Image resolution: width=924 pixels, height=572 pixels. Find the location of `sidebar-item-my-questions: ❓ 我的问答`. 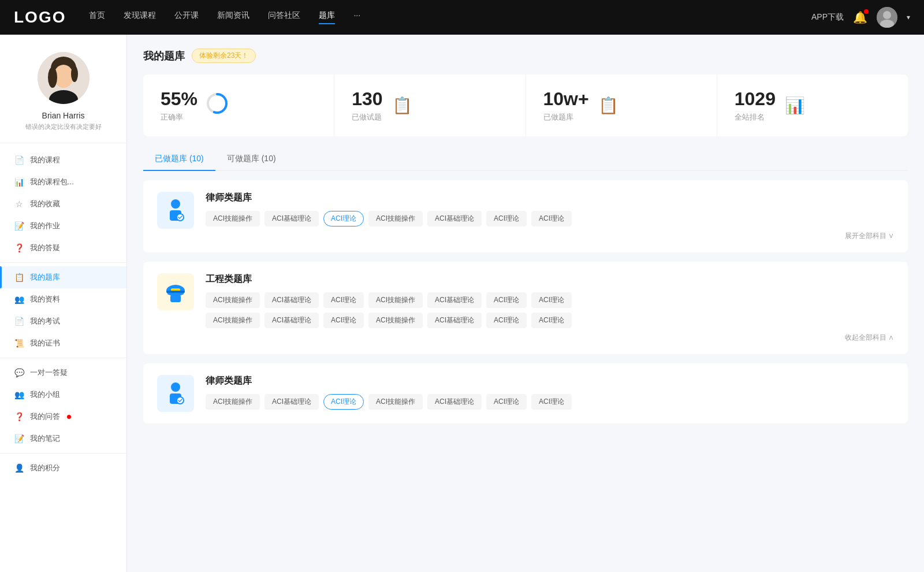

sidebar-item-my-questions: ❓ 我的问答 is located at coordinates (64, 417).